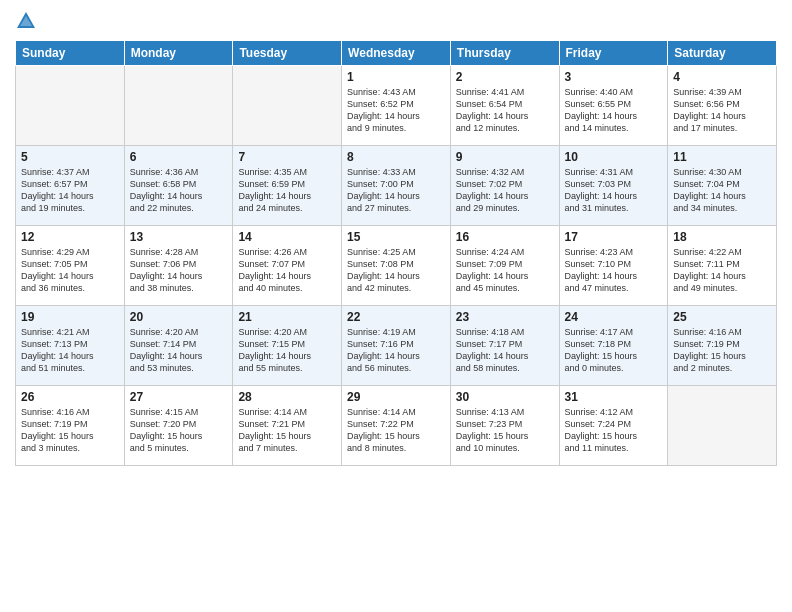 This screenshot has width=792, height=612. I want to click on day-info: Sunrise: 4:22 AM Sunset: 7:11 PM Dayligh…, so click(722, 270).